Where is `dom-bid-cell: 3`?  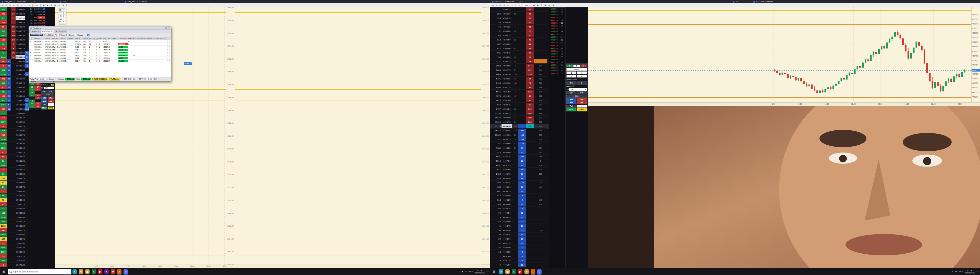 dom-bid-cell: 3 is located at coordinates (9, 92).